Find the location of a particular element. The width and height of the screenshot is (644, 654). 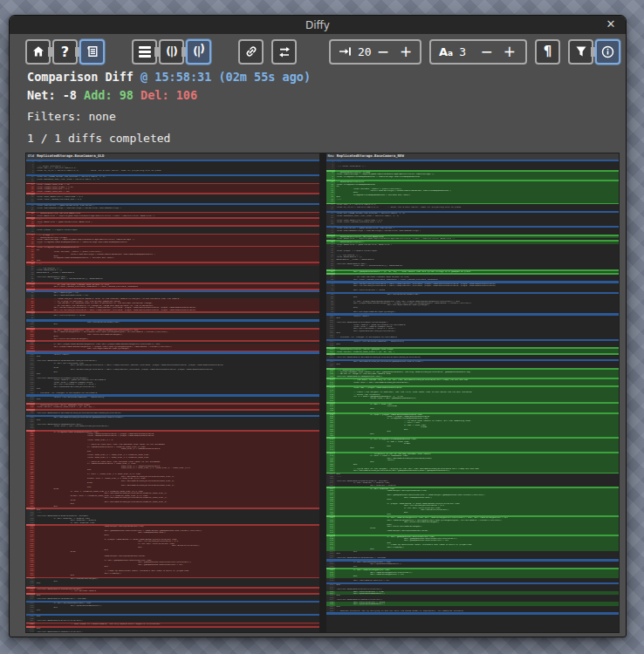

question-icon: ? is located at coordinates (65, 52).